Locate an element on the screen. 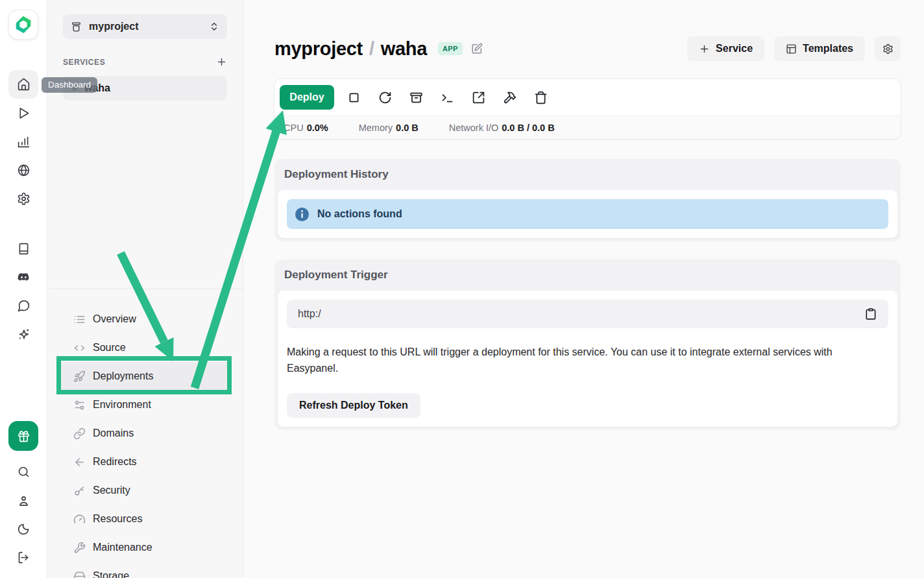  code-icon is located at coordinates (79, 348).